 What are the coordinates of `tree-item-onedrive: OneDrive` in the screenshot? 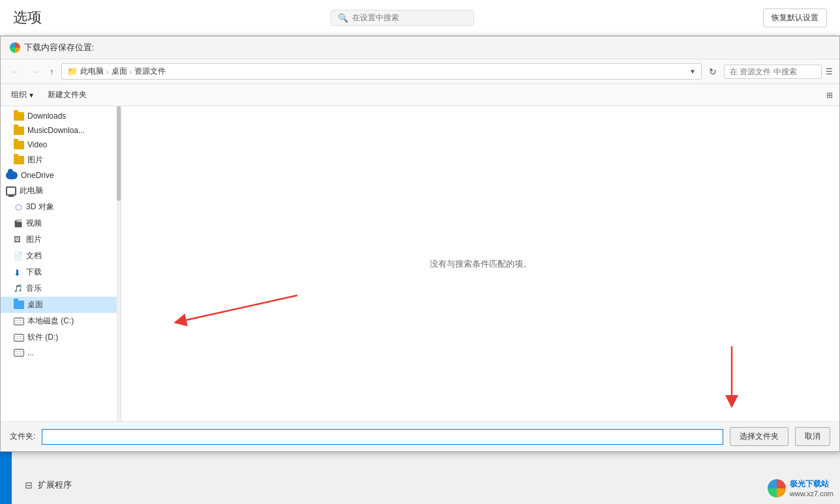 It's located at (61, 175).